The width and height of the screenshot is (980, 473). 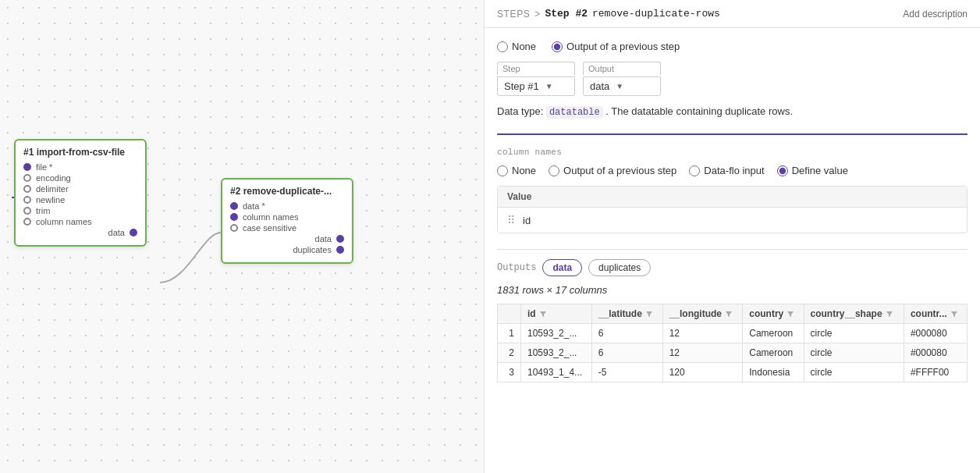 I want to click on cell-rownum-1: 1, so click(x=510, y=334).